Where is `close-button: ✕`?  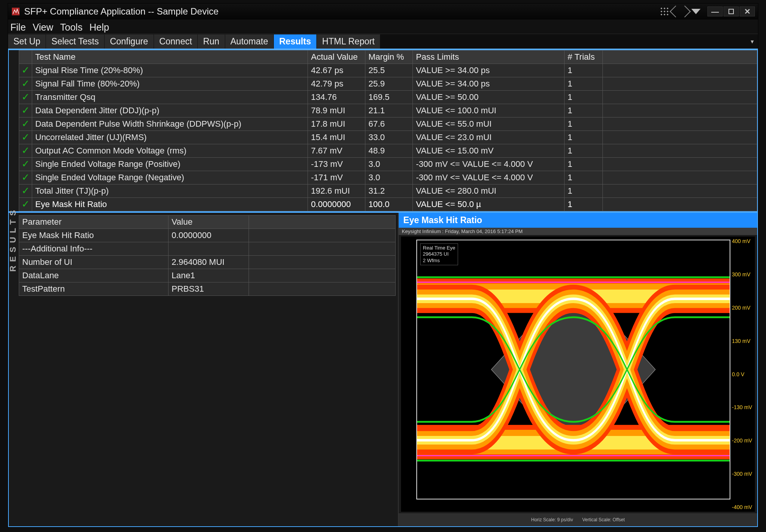 close-button: ✕ is located at coordinates (747, 11).